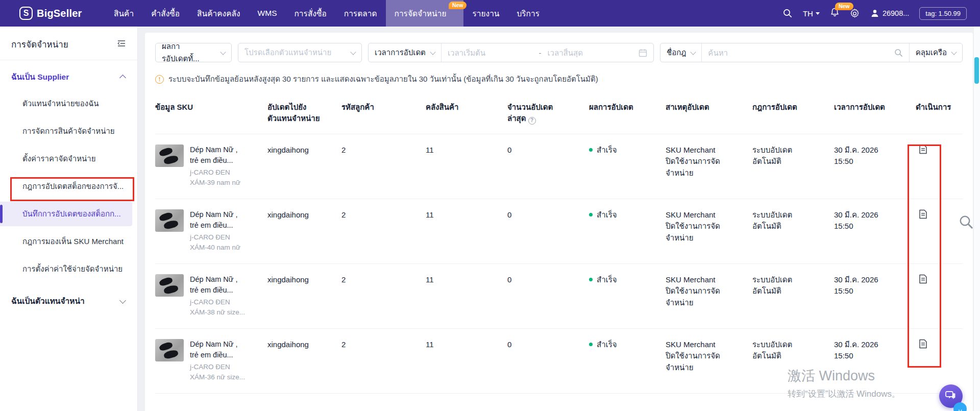 Image resolution: width=980 pixels, height=411 pixels. Describe the element at coordinates (490, 53) in the screenshot. I see `start-time-input` at that location.